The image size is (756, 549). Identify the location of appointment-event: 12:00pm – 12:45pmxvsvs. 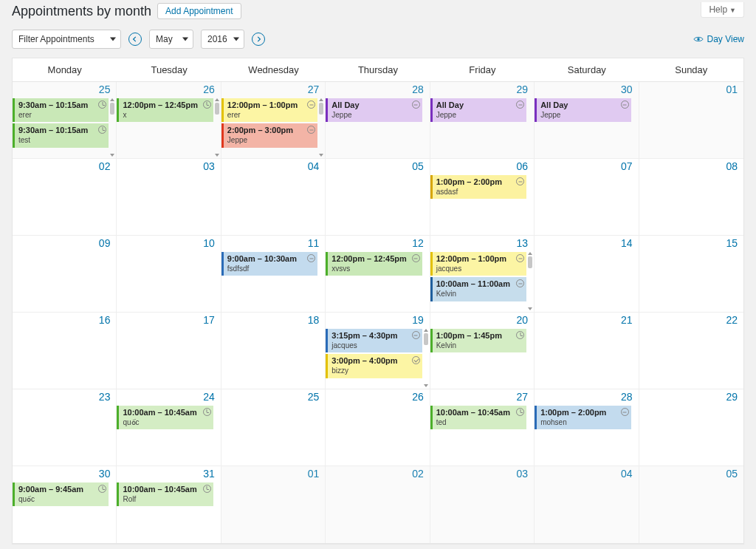
(374, 264).